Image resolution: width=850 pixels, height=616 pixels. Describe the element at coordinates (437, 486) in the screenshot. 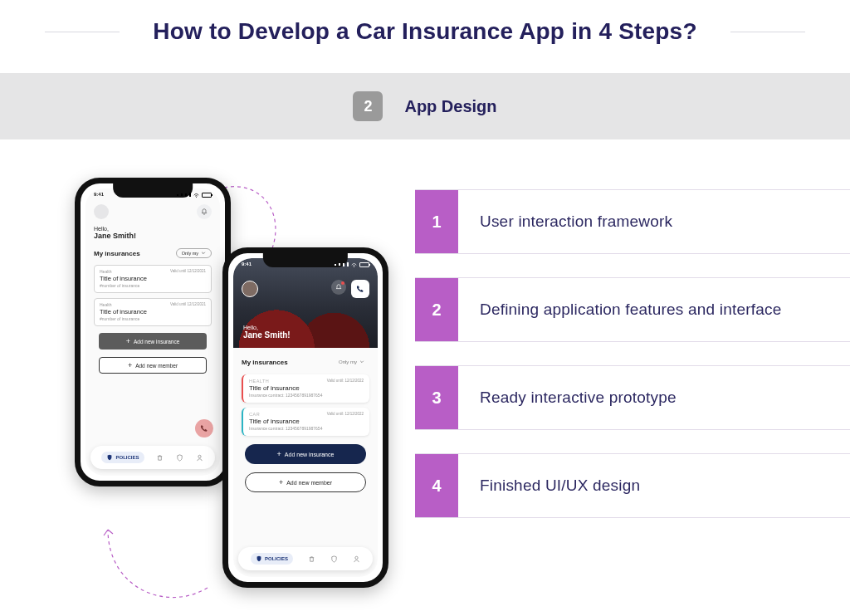

I see `step-number: 4` at that location.